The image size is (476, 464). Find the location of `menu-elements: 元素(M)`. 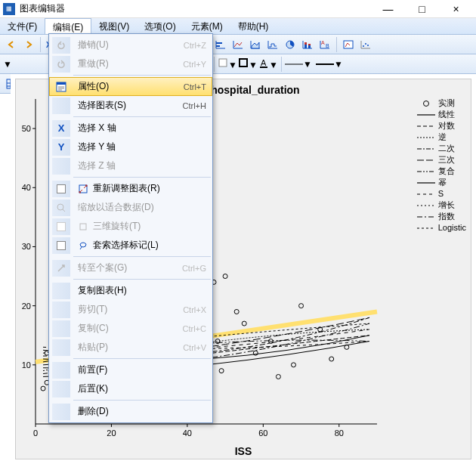

menu-elements: 元素(M) is located at coordinates (207, 26).